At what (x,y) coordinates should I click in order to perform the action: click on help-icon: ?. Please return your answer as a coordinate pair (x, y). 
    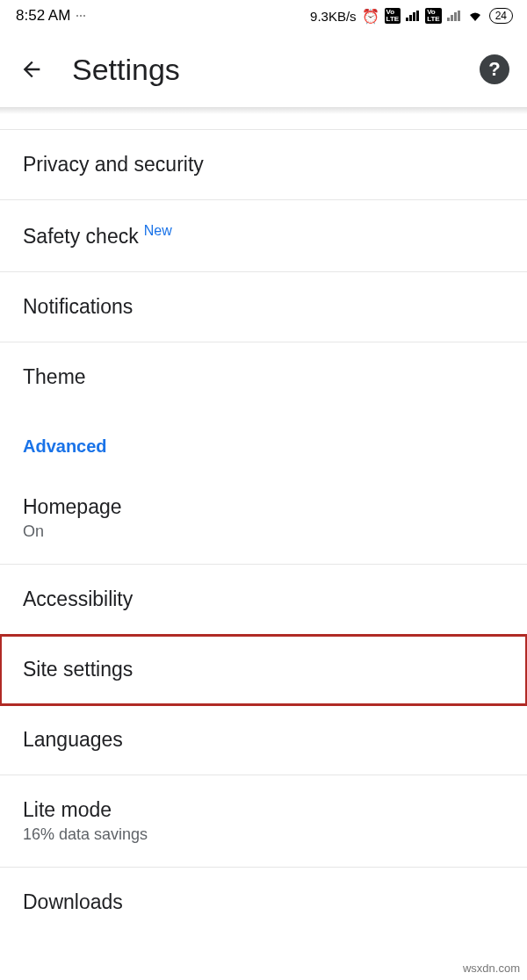
    Looking at the image, I should click on (494, 69).